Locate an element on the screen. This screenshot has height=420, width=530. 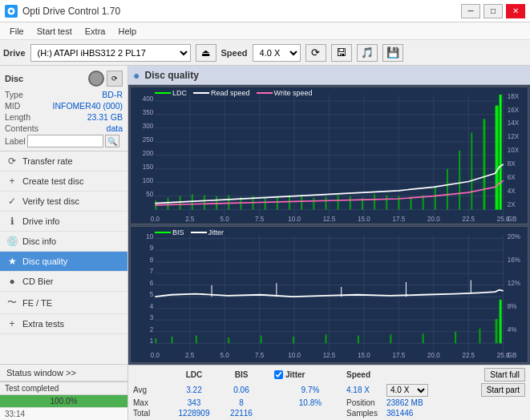
label-search-button: 🔍 is located at coordinates (112, 141).